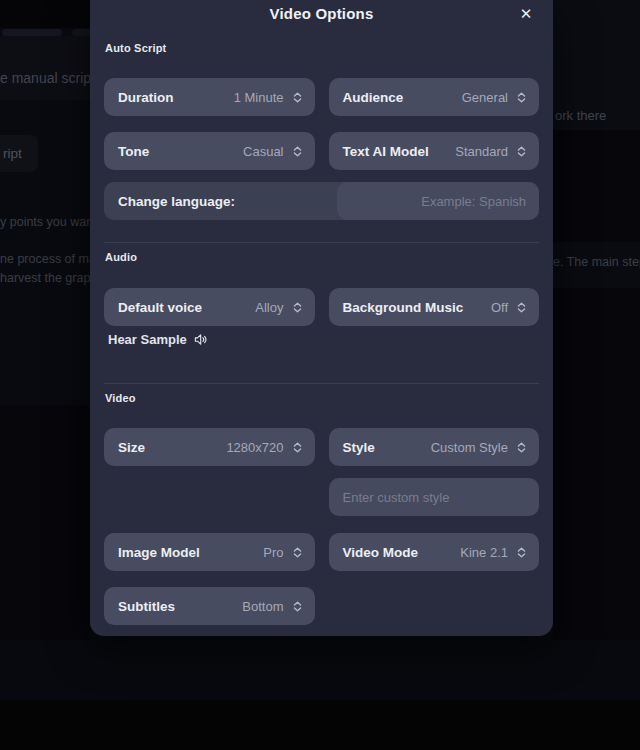 The image size is (640, 750). Describe the element at coordinates (470, 448) in the screenshot. I see `style-value: Custom Style` at that location.